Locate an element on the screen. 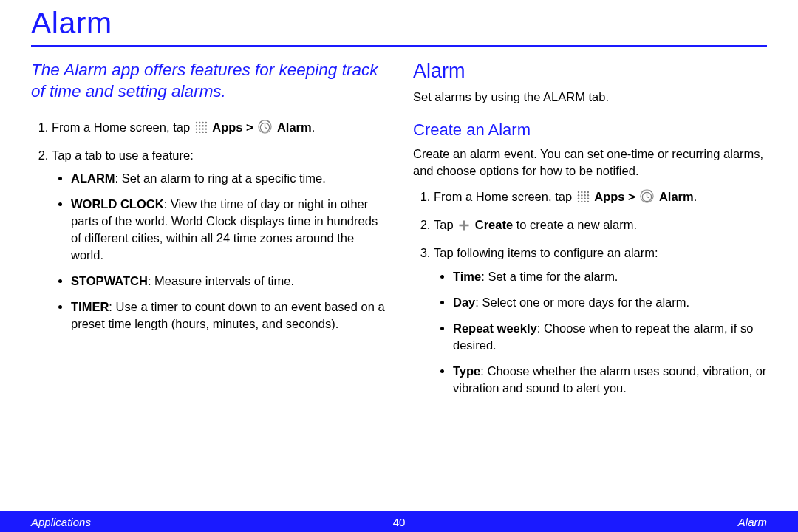 Image resolution: width=798 pixels, height=532 pixels. tab-alarm-item: ALARM: Set an alarm to ring at a specifi… is located at coordinates (228, 179).